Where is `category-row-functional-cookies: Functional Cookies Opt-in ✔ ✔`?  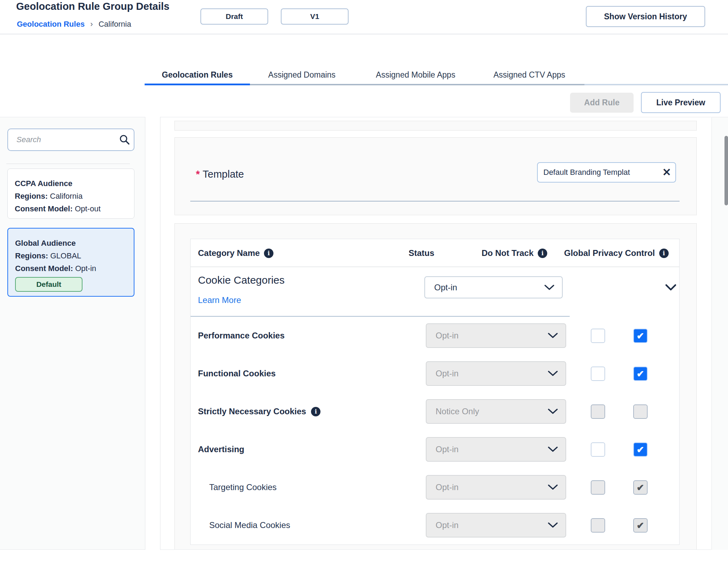 category-row-functional-cookies: Functional Cookies Opt-in ✔ ✔ is located at coordinates (435, 374).